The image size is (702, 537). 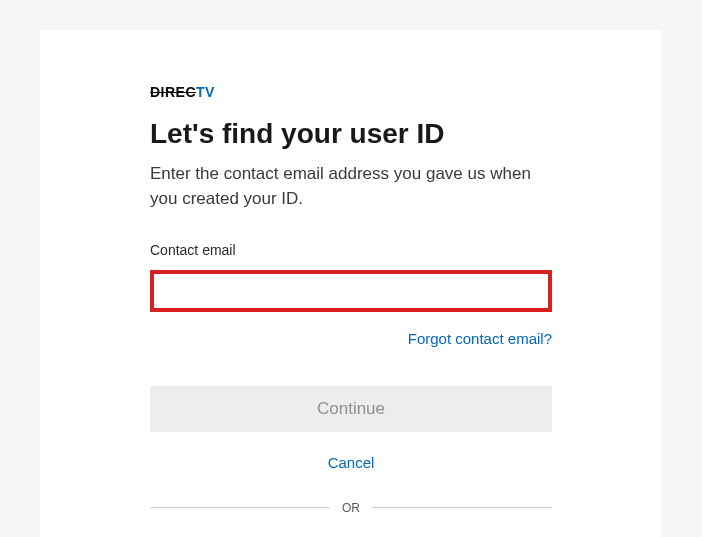 I want to click on contact-email-input, so click(x=351, y=291).